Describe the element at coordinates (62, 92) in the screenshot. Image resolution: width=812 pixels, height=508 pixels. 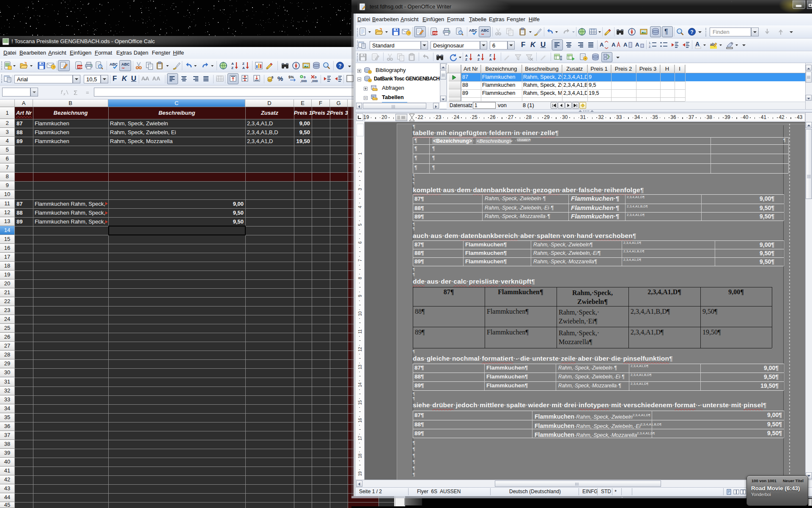
I see `svg-text: f` at that location.